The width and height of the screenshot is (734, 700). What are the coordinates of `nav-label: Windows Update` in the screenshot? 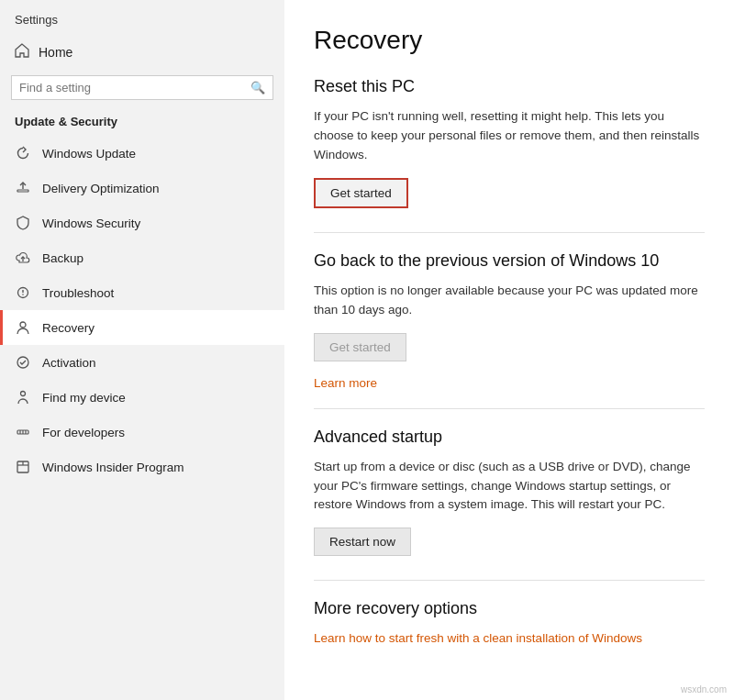 It's located at (89, 154).